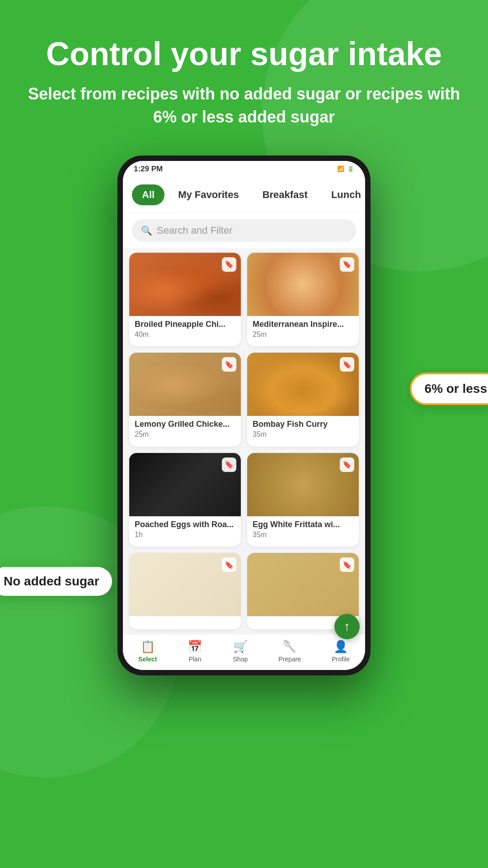  What do you see at coordinates (303, 325) in the screenshot?
I see `recipe-name-2: Mediterranean Inspire...` at bounding box center [303, 325].